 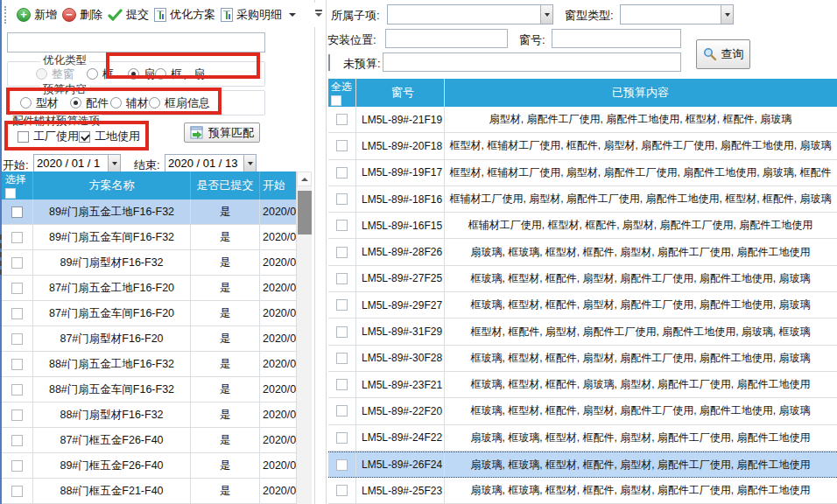 I want to click on scrollbar-thumb, so click(x=305, y=213).